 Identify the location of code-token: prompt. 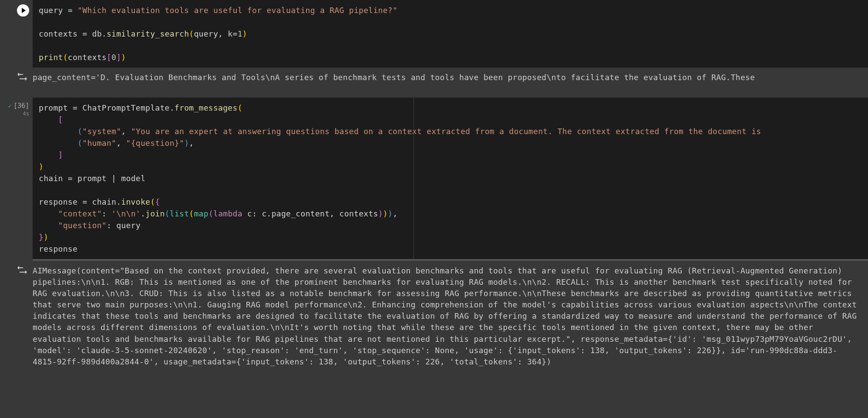
(92, 179).